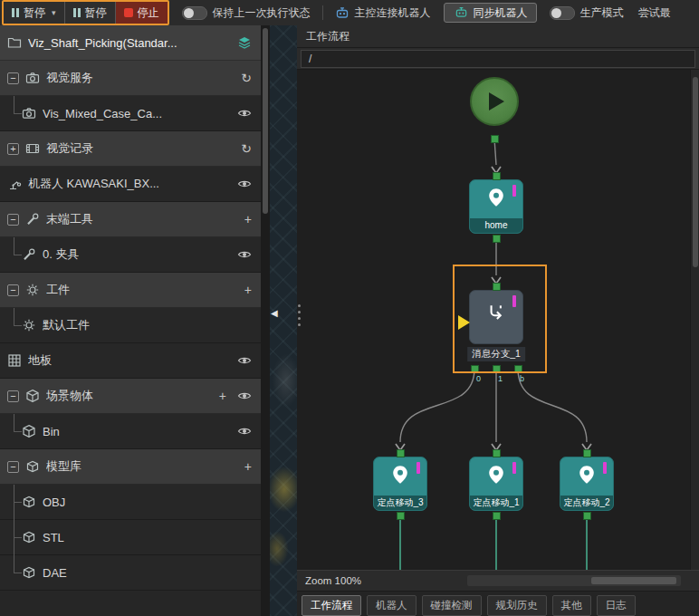 This screenshot has height=616, width=699. I want to click on canvas-vertical-scrollbar, so click(694, 320).